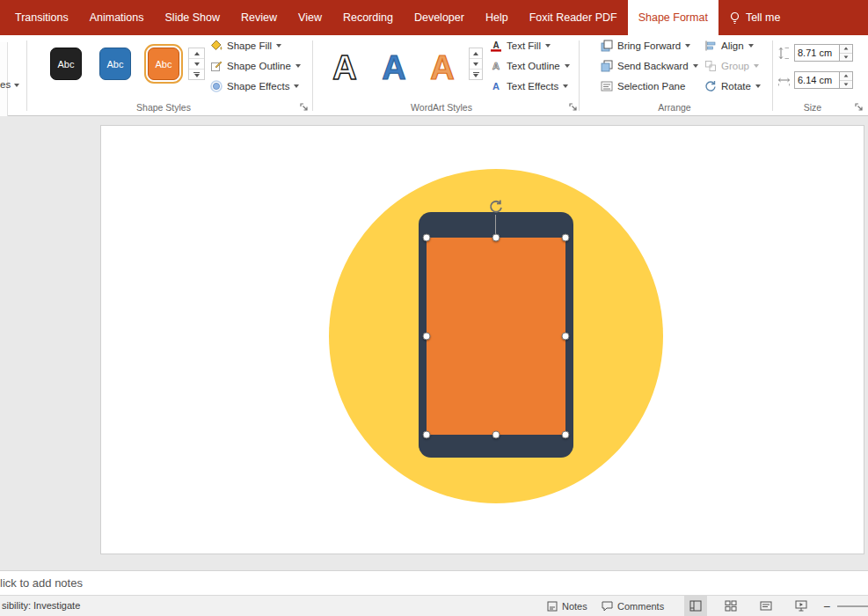  Describe the element at coordinates (573, 107) in the screenshot. I see `wordart-dialog-launcher` at that location.